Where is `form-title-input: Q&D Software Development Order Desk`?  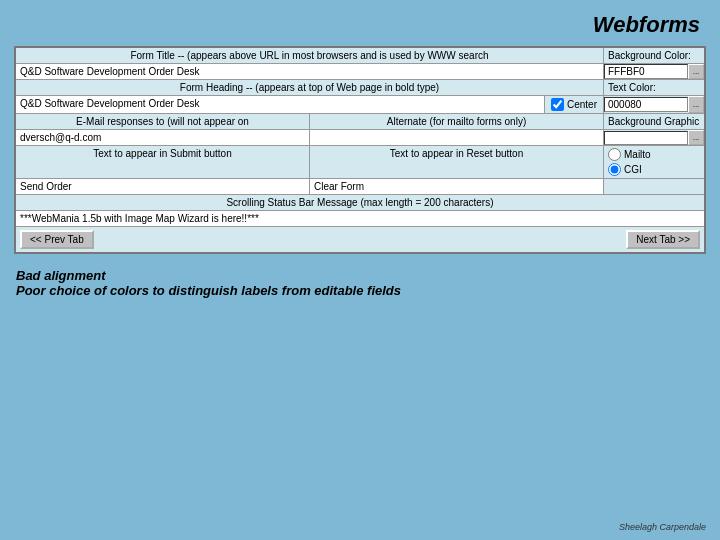
form-title-input: Q&D Software Development Order Desk is located at coordinates (310, 72).